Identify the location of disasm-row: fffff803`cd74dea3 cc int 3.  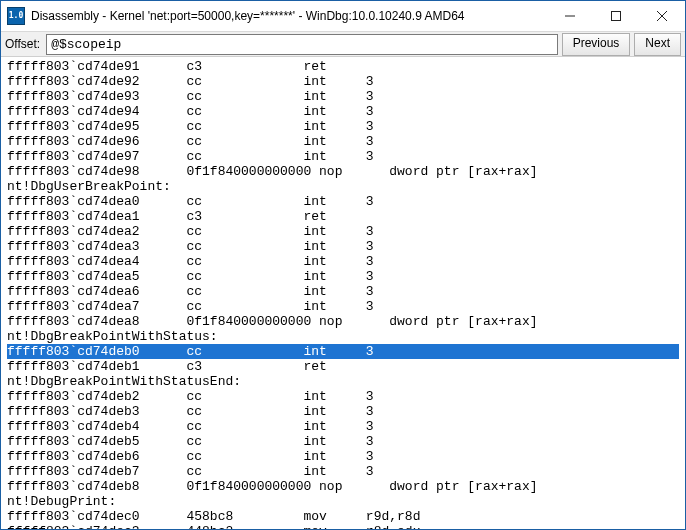
(343, 246).